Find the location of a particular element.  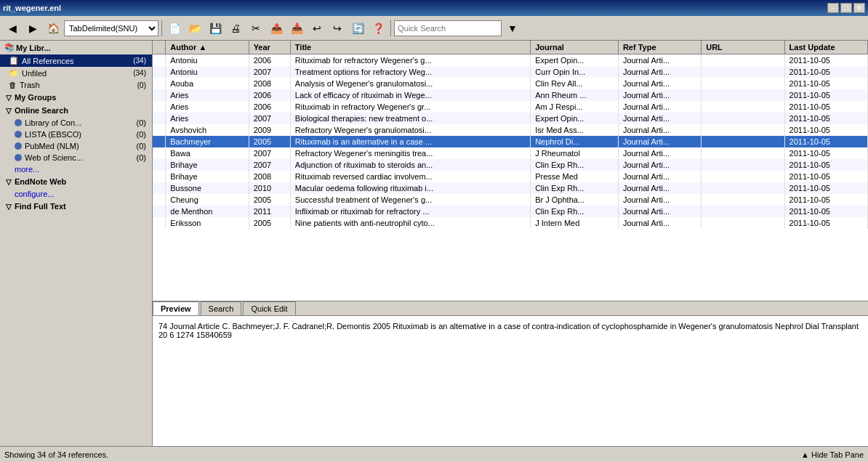

status-text: Showing 34 of 34 references. is located at coordinates (57, 455).